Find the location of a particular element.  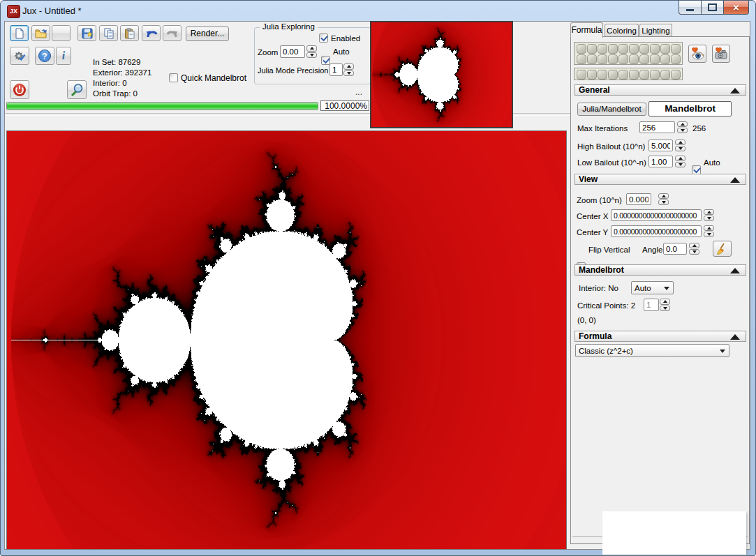

undo-button is located at coordinates (151, 33).